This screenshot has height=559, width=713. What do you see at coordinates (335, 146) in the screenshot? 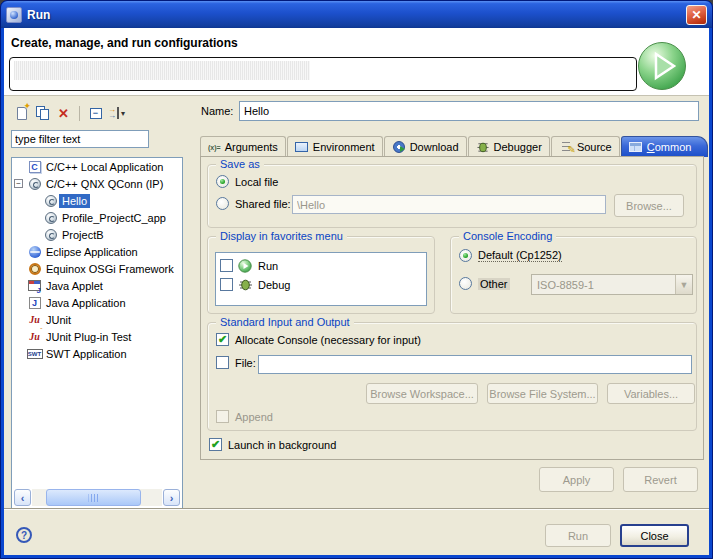
I see `tab-environment: Environment` at bounding box center [335, 146].